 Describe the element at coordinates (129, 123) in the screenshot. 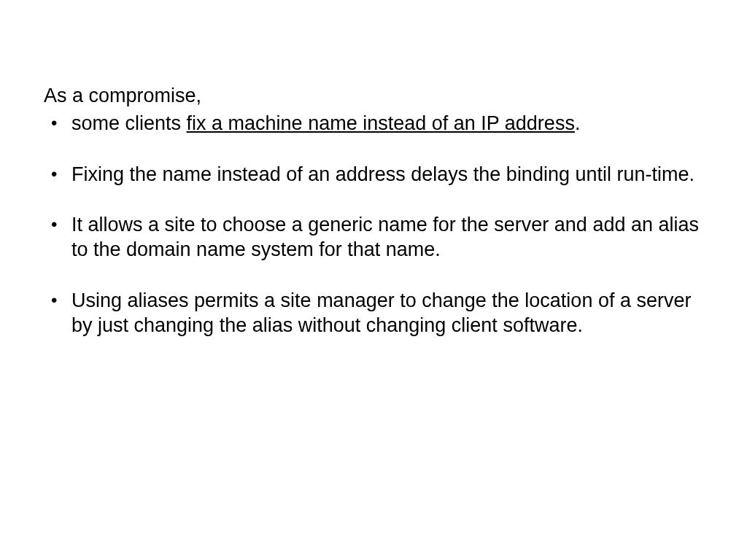

I see `bullet-prefix: some clients` at that location.